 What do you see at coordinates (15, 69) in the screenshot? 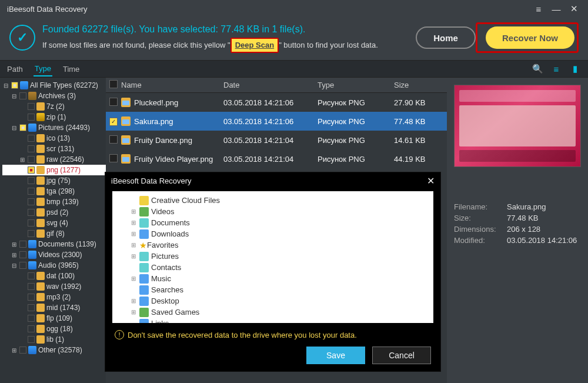
I see `tab-path: Path` at bounding box center [15, 69].